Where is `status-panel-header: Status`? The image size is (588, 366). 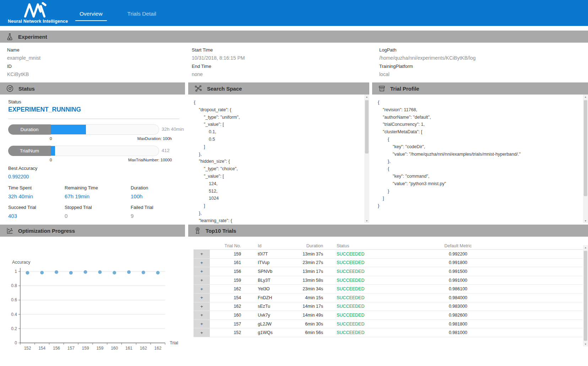
status-panel-header: Status is located at coordinates (92, 88).